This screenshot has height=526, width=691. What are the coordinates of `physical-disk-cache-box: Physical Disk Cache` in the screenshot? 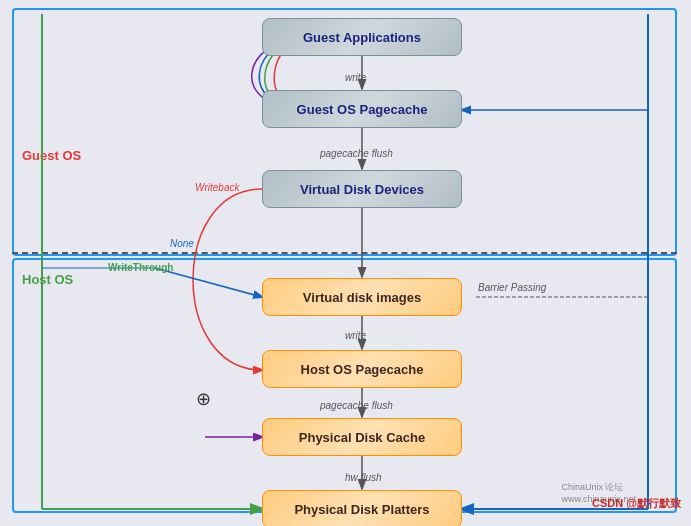 It's located at (362, 437).